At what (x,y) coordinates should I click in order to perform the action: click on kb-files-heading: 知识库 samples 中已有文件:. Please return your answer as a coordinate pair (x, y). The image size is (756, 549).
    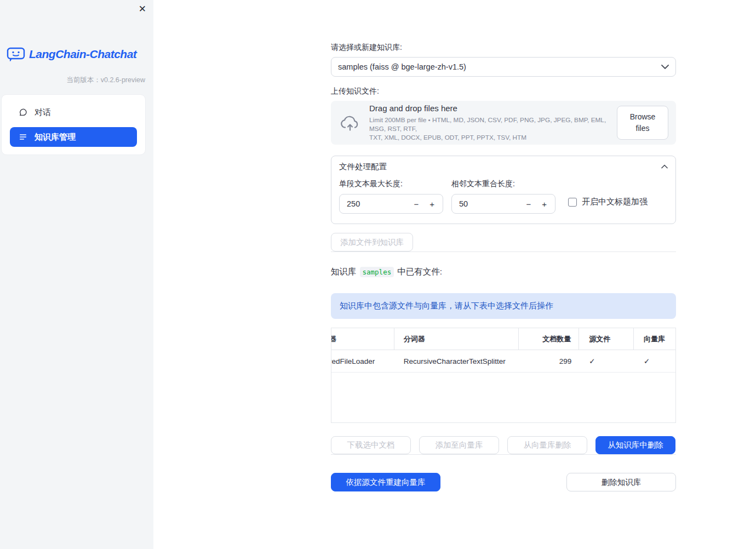
    Looking at the image, I should click on (503, 272).